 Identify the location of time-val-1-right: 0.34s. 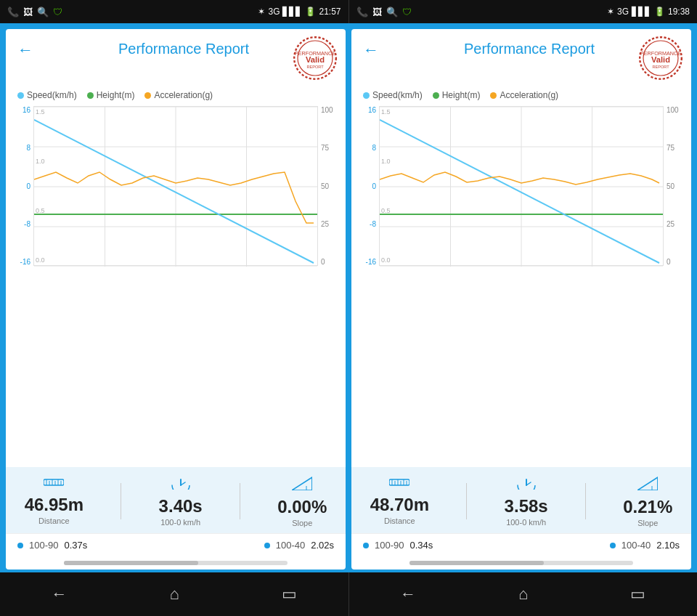
(421, 545).